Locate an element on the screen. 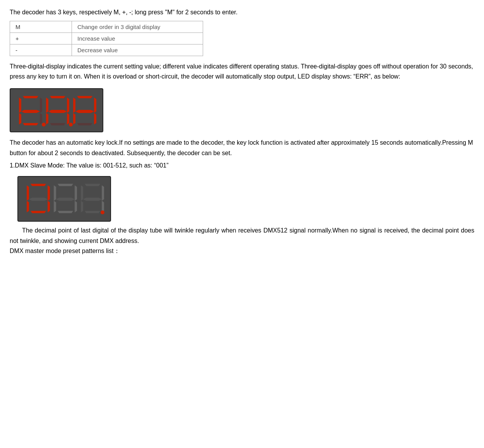 Image resolution: width=484 pixels, height=448 pixels. table-row-minus: - Decrease value is located at coordinates (107, 50).